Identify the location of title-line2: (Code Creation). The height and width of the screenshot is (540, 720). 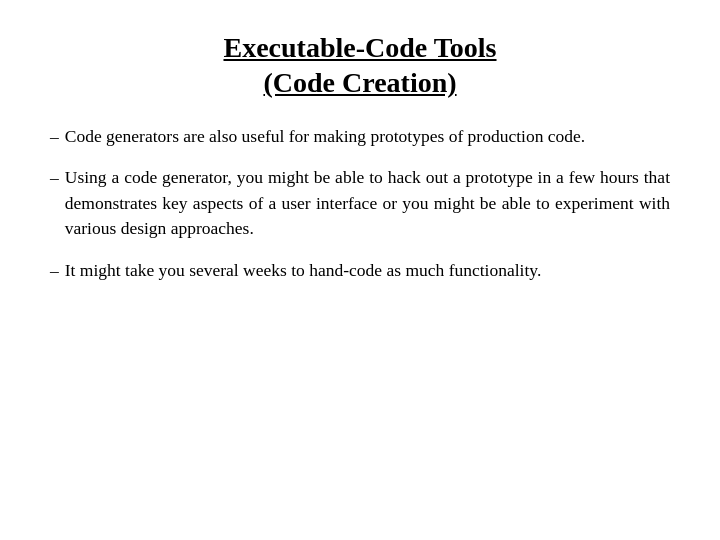
(360, 82).